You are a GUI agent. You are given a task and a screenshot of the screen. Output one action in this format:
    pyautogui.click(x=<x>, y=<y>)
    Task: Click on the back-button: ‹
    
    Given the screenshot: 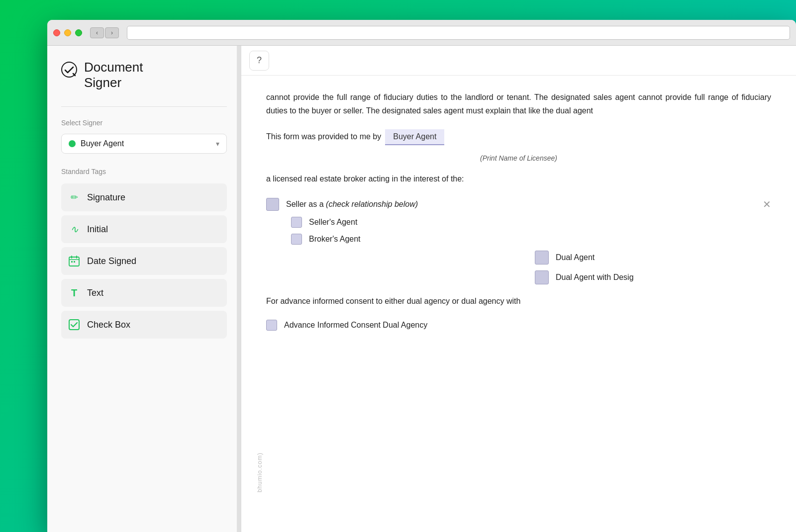 What is the action you would take?
    pyautogui.click(x=97, y=33)
    